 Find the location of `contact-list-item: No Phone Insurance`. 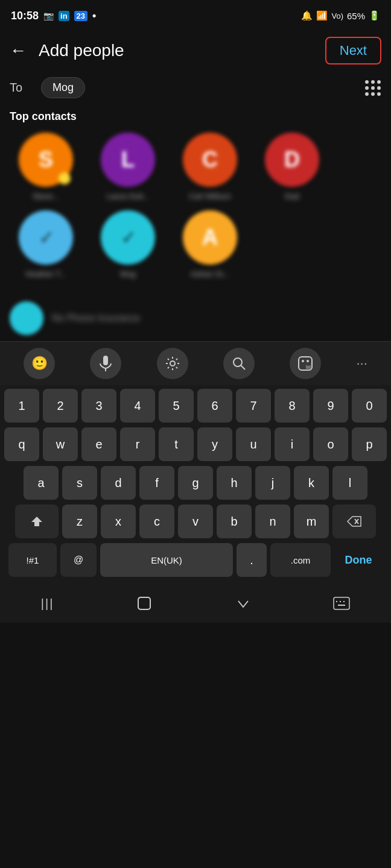

contact-list-item: No Phone Insurance is located at coordinates (196, 318).